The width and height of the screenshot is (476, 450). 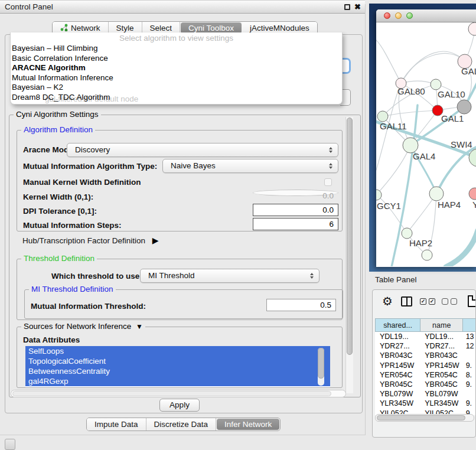 I want to click on tab-discretize-data: Discretize Data, so click(x=182, y=424).